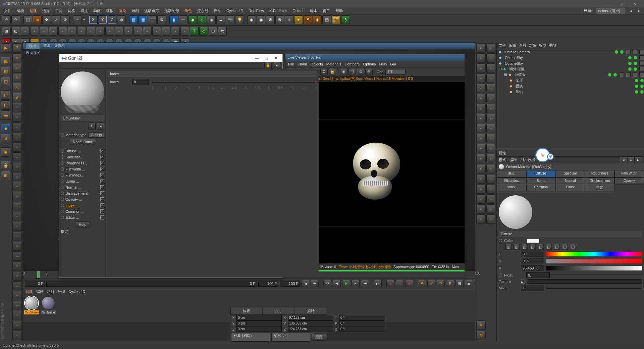  I want to click on expand-icon: ⊟, so click(506, 74).